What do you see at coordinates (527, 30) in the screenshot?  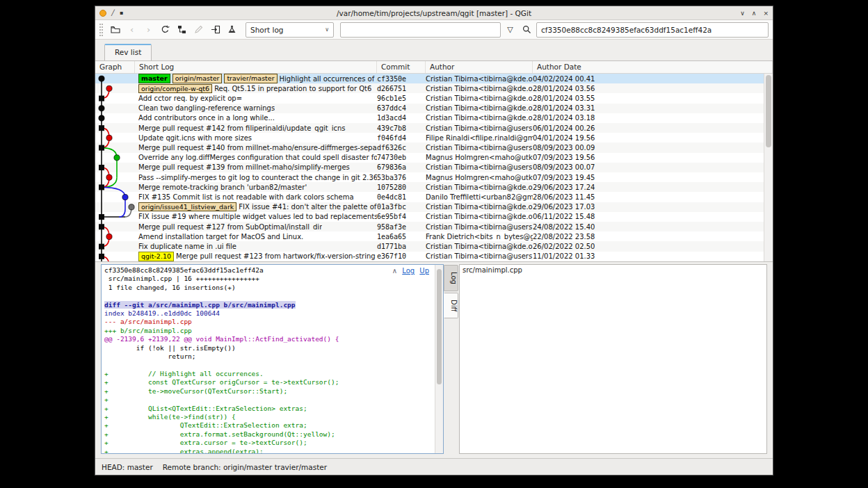 I see `find-button` at bounding box center [527, 30].